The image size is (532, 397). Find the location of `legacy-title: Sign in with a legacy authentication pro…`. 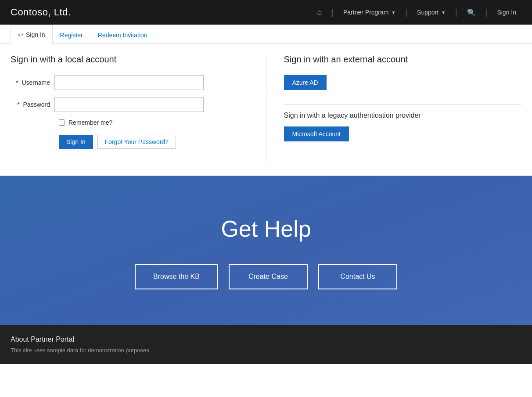

legacy-title: Sign in with a legacy authentication pro… is located at coordinates (403, 115).